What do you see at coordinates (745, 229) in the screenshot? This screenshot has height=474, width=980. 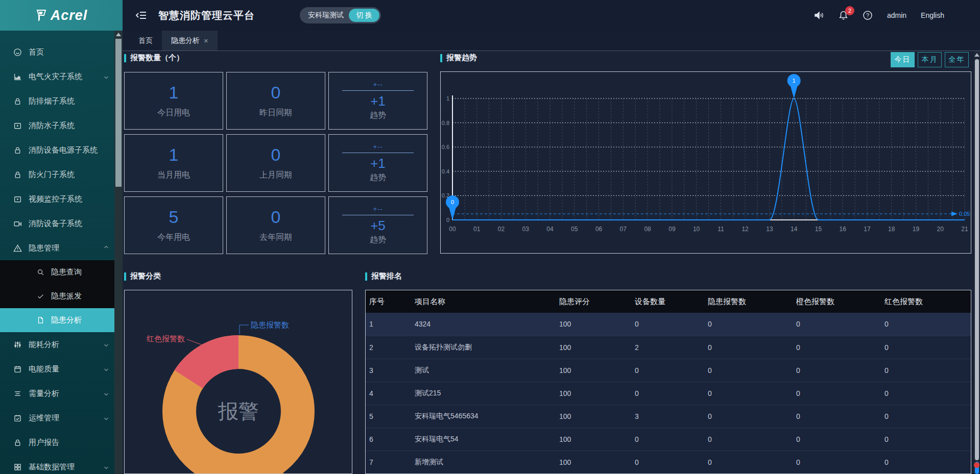 I see `svg-text: 12` at bounding box center [745, 229].